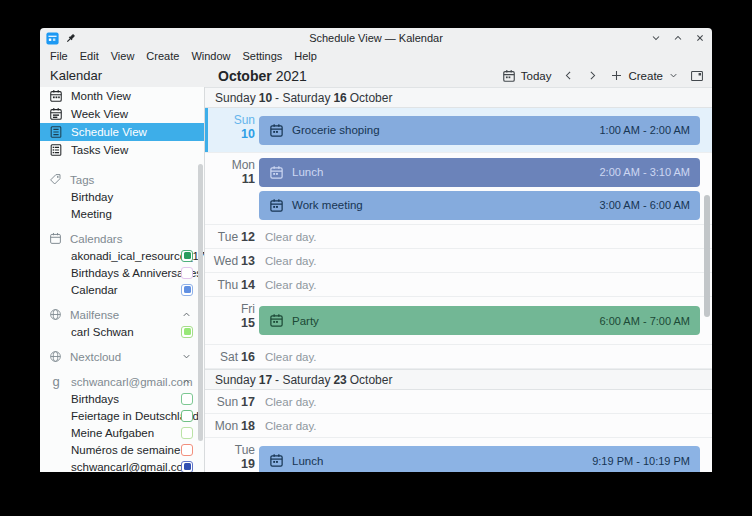 The width and height of the screenshot is (752, 516). I want to click on tags-section: Tags Birthday Meeting, so click(122, 196).